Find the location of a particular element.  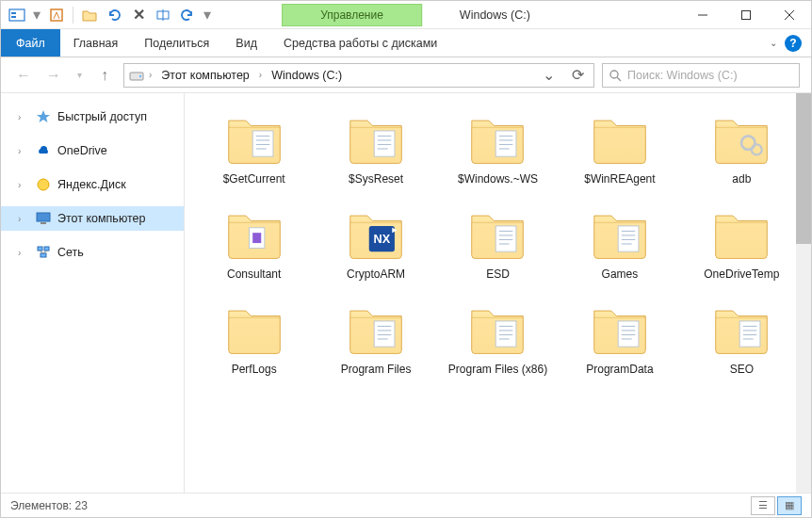

folder-item: ProgramData is located at coordinates (620, 339).